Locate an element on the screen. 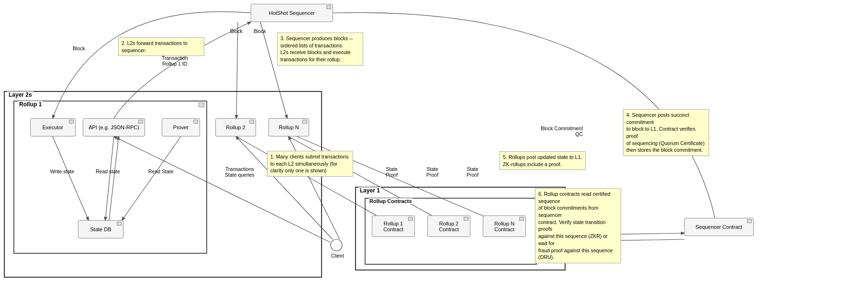 The height and width of the screenshot is (304, 868). read-state-label: Read state is located at coordinates (108, 171).